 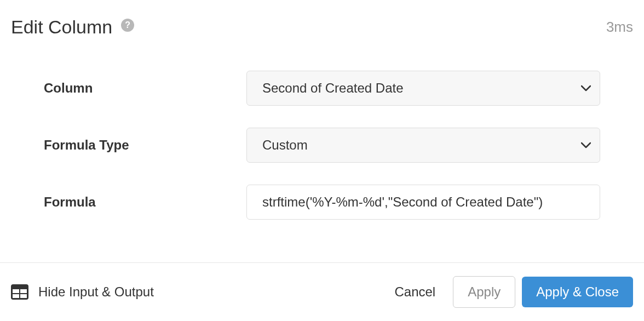 I want to click on formula-type-control-wrap: Custom, so click(x=423, y=145).